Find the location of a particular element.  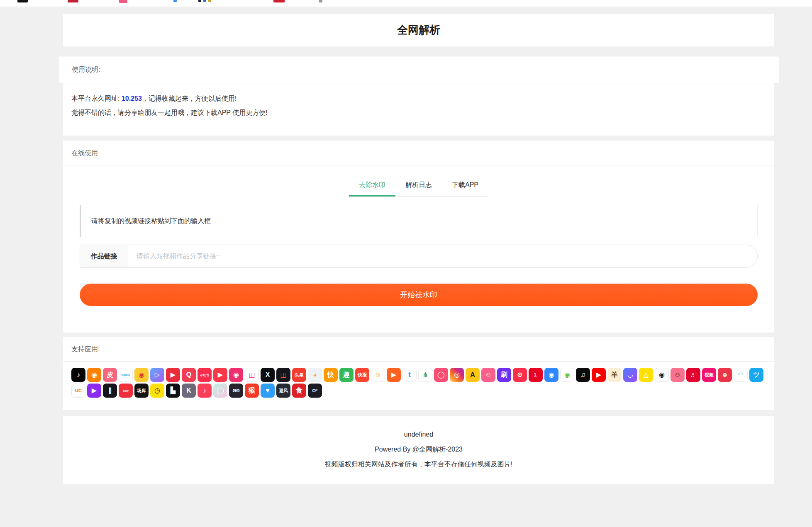

kuaibao-icon: 快报 is located at coordinates (362, 375).